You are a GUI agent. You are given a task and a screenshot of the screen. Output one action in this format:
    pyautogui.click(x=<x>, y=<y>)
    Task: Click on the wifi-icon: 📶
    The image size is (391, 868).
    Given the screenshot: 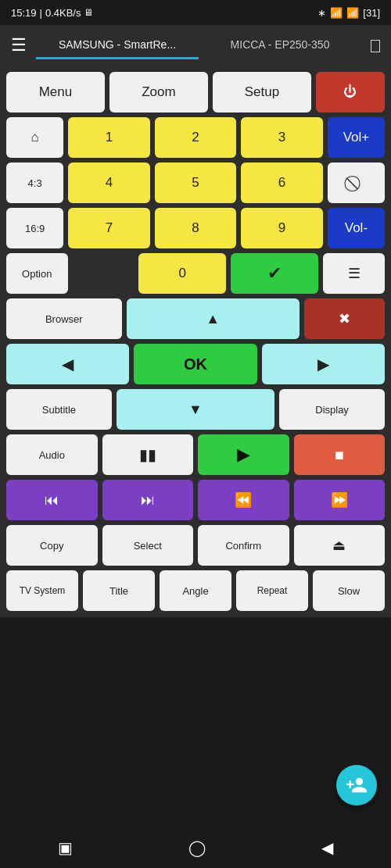 What is the action you would take?
    pyautogui.click(x=353, y=13)
    